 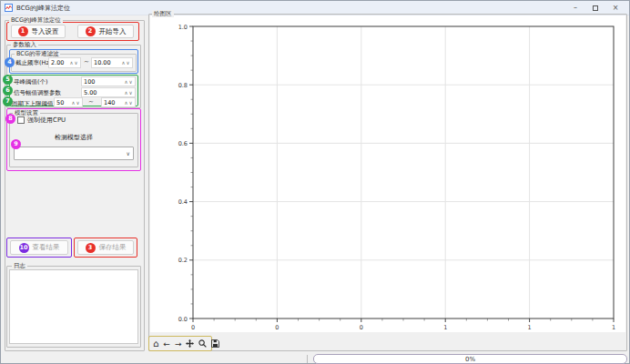 I want to click on log-group-title: 日志, so click(x=20, y=266).